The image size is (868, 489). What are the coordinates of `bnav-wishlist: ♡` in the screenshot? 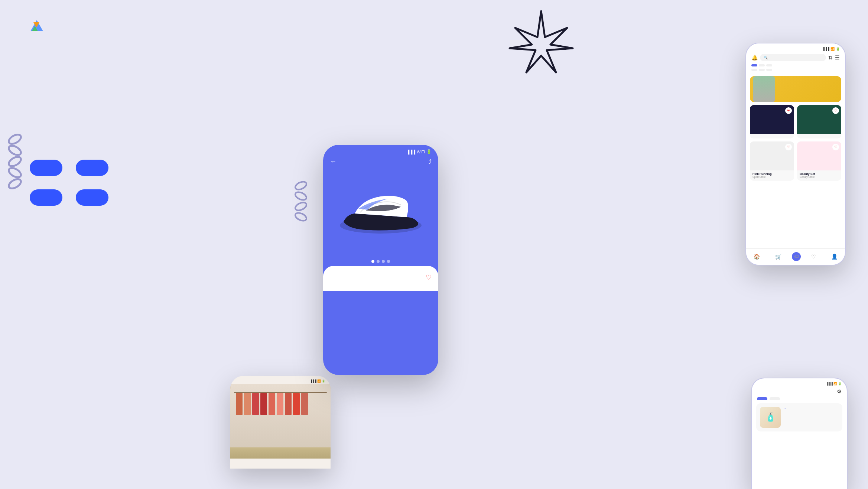 It's located at (813, 257).